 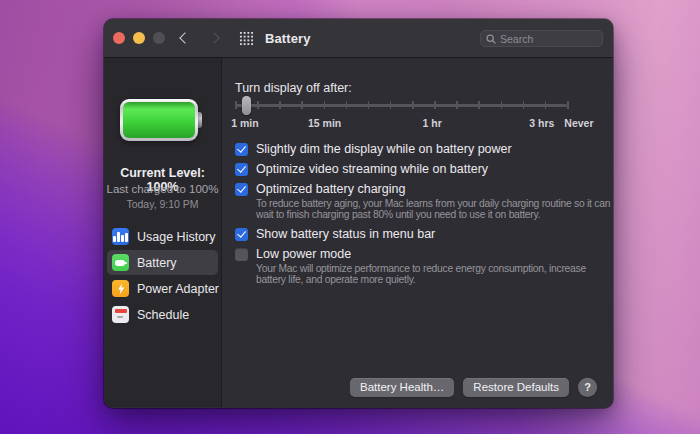 What do you see at coordinates (374, 149) in the screenshot?
I see `checkbox-row-slightly-dim: Slightly dim the display while on batter…` at bounding box center [374, 149].